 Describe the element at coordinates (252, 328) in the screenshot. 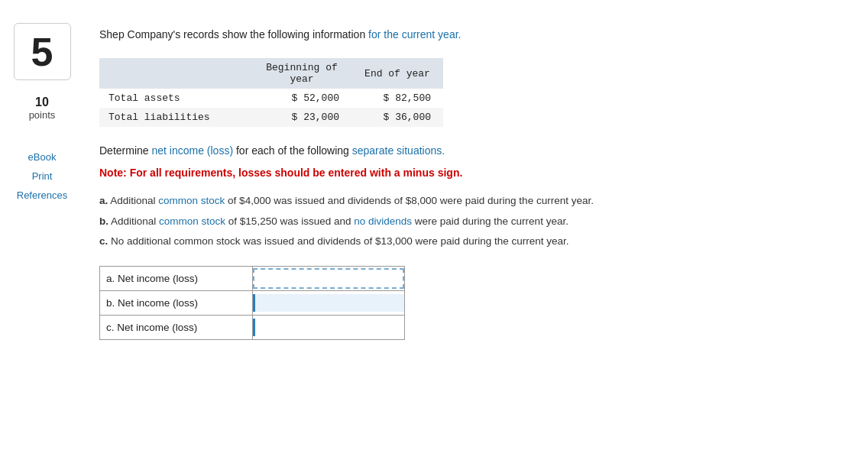

I see `answer-row-c: c. Net income (loss)` at that location.